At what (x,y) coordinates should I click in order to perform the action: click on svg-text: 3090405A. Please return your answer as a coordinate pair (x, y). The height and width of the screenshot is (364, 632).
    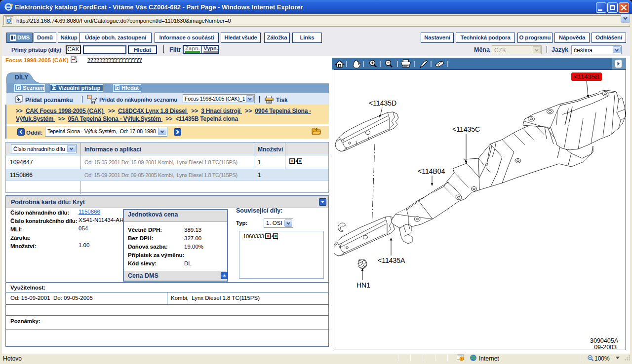
    Looking at the image, I should click on (604, 341).